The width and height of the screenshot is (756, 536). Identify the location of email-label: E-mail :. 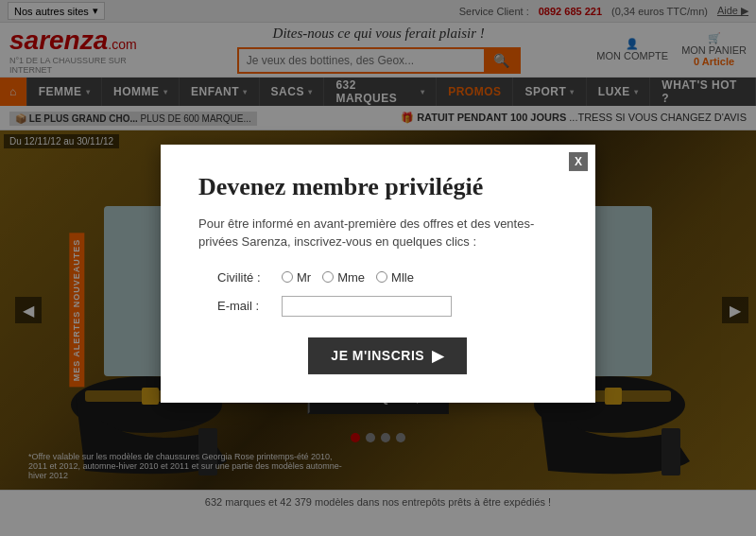
(246, 306).